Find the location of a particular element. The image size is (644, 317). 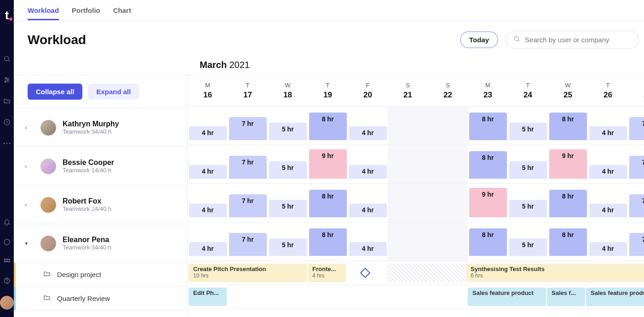

task-block: Fronte...4 hrs is located at coordinates (327, 273).